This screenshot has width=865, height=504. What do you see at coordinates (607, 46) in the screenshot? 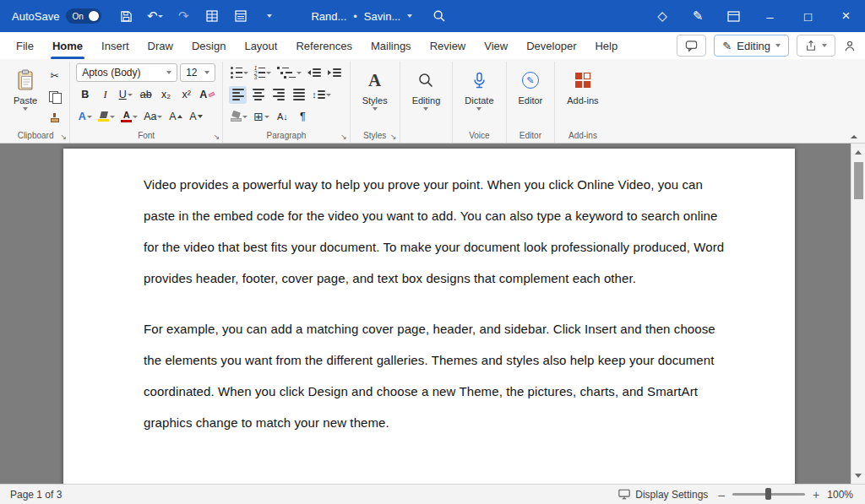
I see `tab-help: Help` at bounding box center [607, 46].